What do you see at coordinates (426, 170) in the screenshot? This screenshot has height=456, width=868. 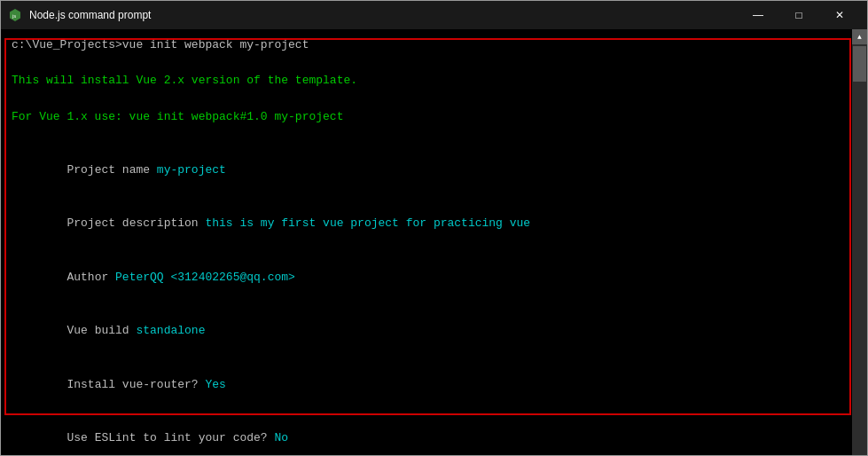 I see `terminal-line-q1: Project name my-project` at bounding box center [426, 170].